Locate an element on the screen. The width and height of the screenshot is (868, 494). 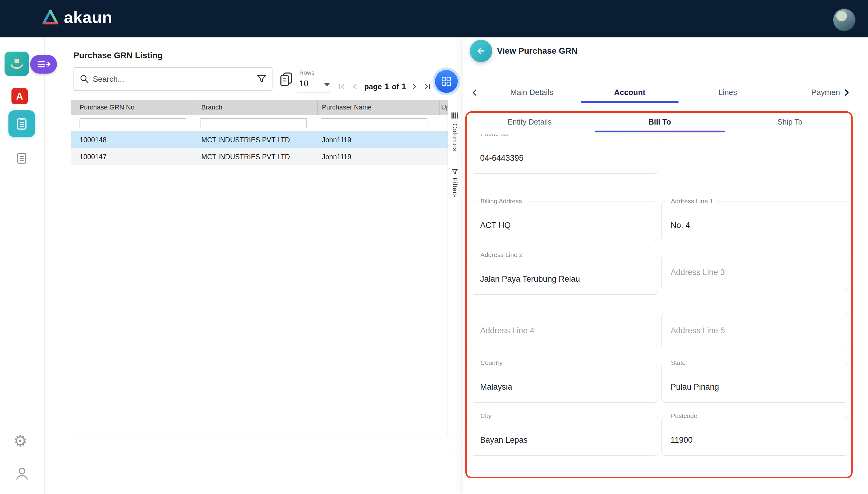
address-line-1-label: Address Line 1 is located at coordinates (692, 201).